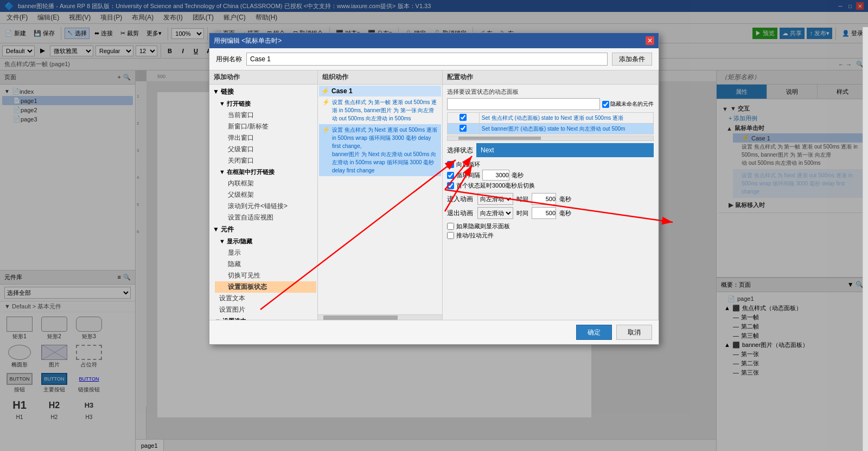 Image resolution: width=868 pixels, height=451 pixels. What do you see at coordinates (266, 218) in the screenshot?
I see `action-adaptive-view: 设置自适应视图` at bounding box center [266, 218].